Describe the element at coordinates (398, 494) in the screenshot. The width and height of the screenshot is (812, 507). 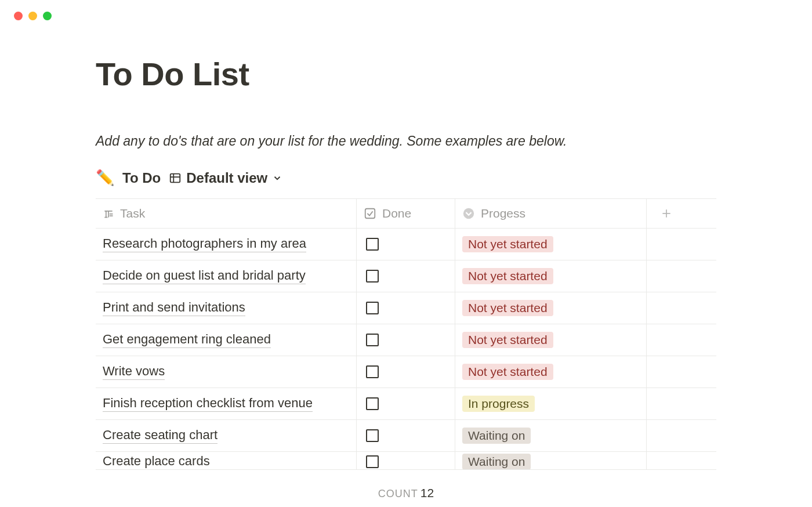
I see `count-label: COUNT` at that location.